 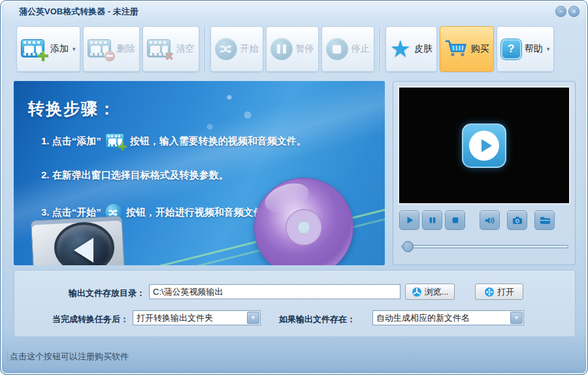 I want to click on folder-icon, so click(x=545, y=221).